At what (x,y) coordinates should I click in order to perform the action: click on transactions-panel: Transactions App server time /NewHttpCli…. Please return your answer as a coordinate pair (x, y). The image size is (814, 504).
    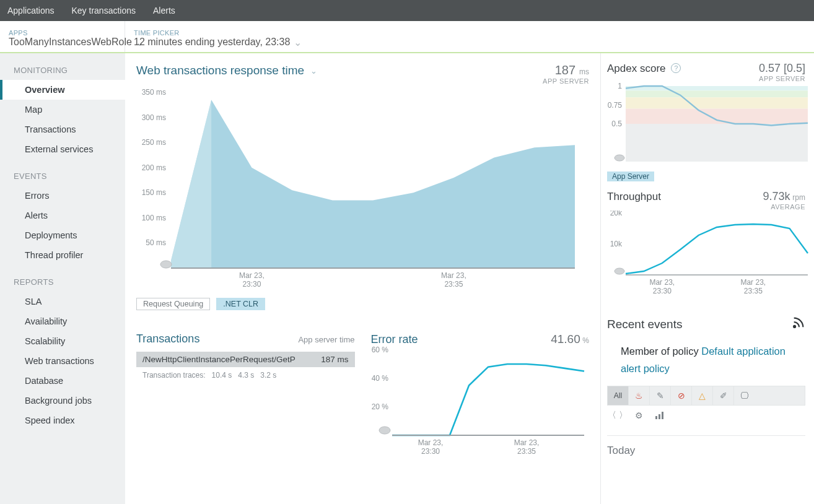
    Looking at the image, I should click on (245, 395).